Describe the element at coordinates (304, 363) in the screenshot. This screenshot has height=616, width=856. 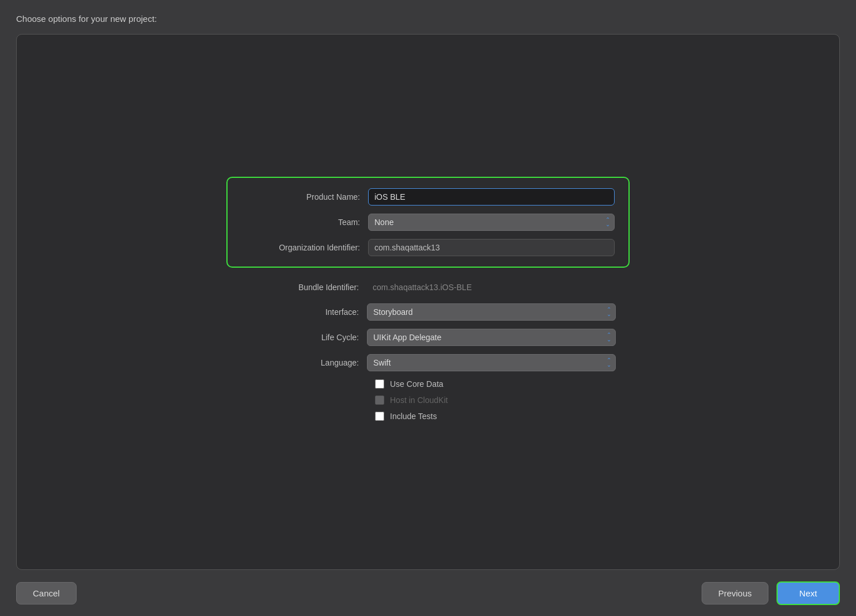
I see `language-label: Language:` at that location.